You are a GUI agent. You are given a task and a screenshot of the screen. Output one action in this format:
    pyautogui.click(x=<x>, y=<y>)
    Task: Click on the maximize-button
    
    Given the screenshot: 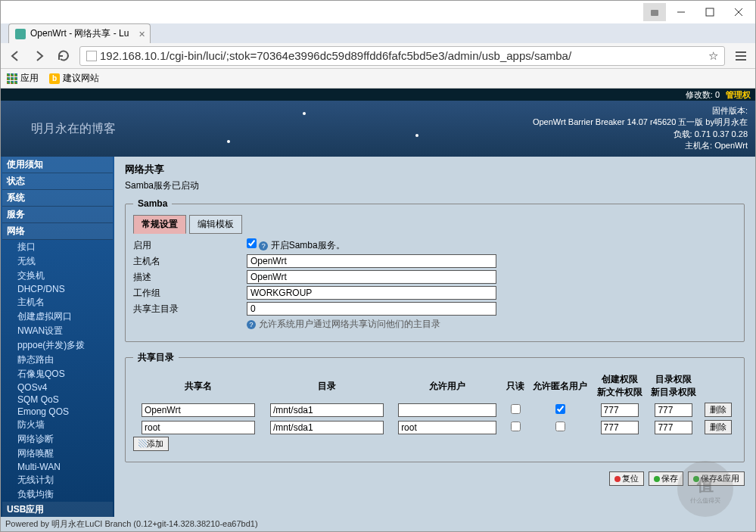 What is the action you would take?
    pyautogui.click(x=710, y=12)
    